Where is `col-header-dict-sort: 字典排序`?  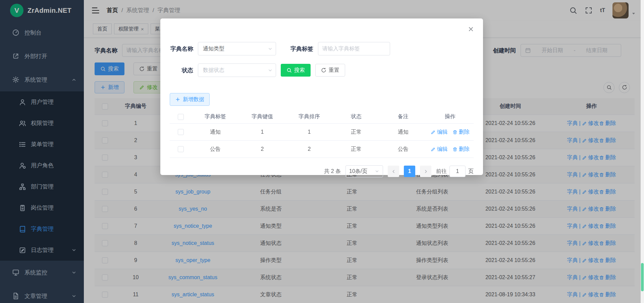 col-header-dict-sort: 字典排序 is located at coordinates (309, 117).